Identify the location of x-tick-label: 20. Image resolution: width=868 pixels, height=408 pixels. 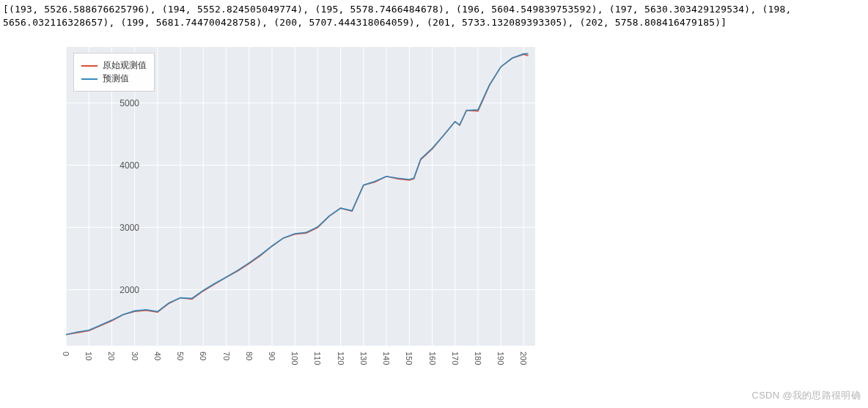
(111, 356).